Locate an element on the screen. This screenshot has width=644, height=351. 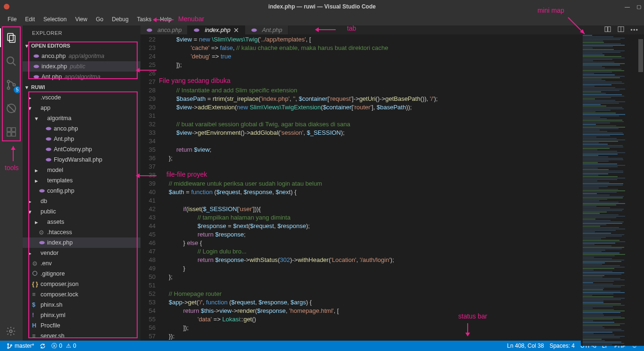
extensions-icon is located at coordinates (11, 132).